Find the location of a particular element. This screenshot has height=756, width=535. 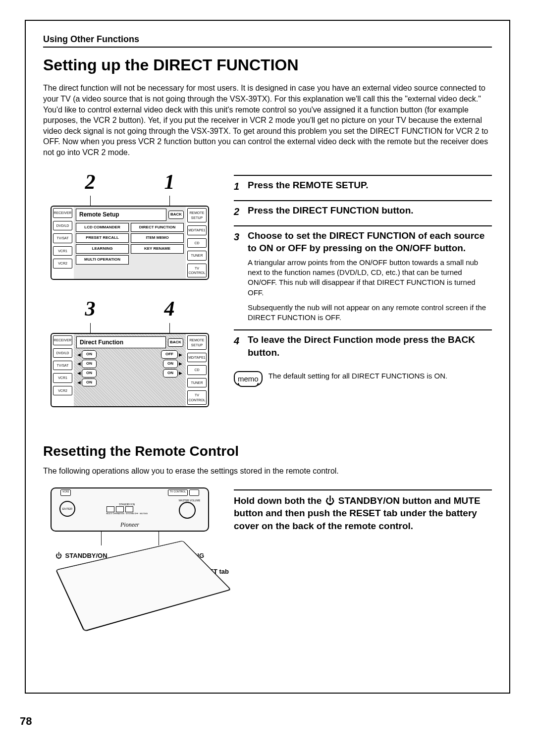

lcd-title-df: Direct Function is located at coordinates (121, 342).